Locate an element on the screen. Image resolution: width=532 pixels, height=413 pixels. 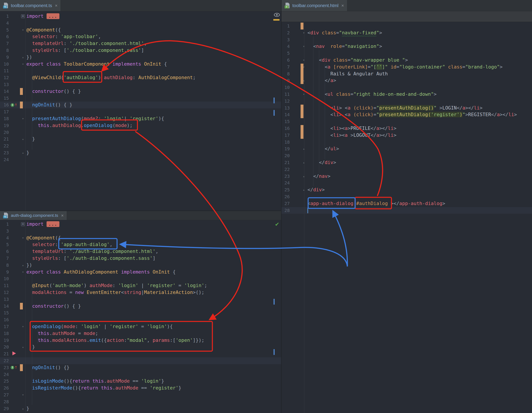
code-line: 15 is located at coordinates (141, 313).